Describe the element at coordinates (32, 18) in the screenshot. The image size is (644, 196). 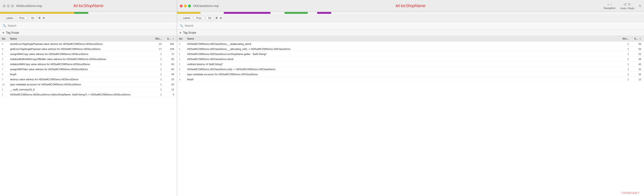
I see `left-str-button: Str` at that location.